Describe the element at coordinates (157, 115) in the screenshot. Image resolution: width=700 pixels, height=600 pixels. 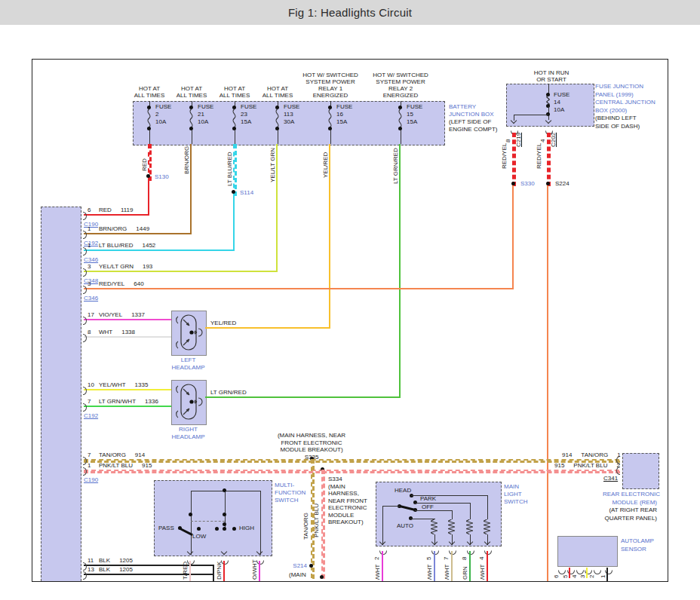
I see `fuse2-id: 2` at that location.